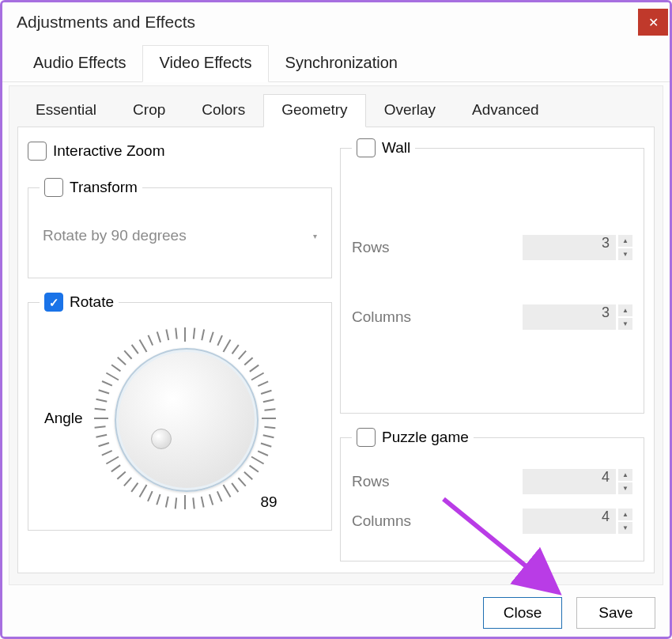 The width and height of the screenshot is (672, 639). What do you see at coordinates (492, 495) in the screenshot?
I see `puzzle-group: Puzzle game Rows 4 ▲ ▼ Columns` at bounding box center [492, 495].